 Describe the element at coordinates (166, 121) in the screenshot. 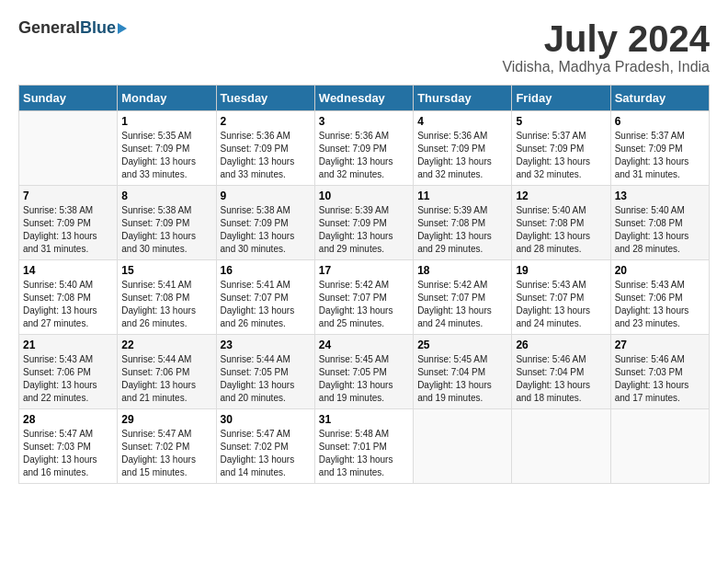

I see `day-number: 1` at that location.